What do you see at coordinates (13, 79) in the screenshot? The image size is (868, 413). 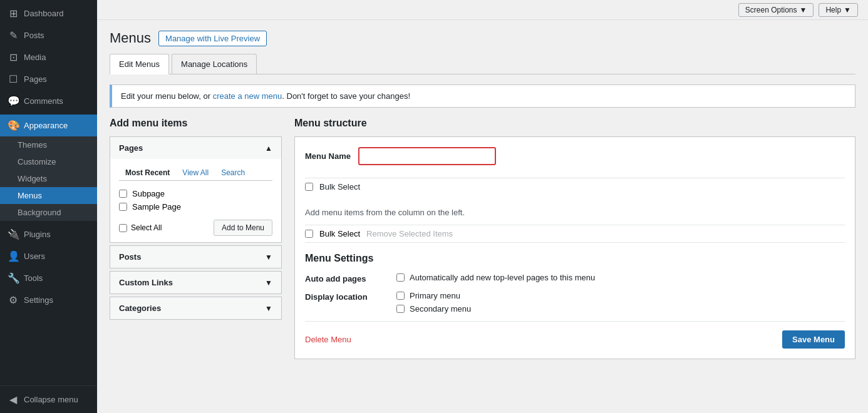 I see `pages-icon: ☐` at bounding box center [13, 79].